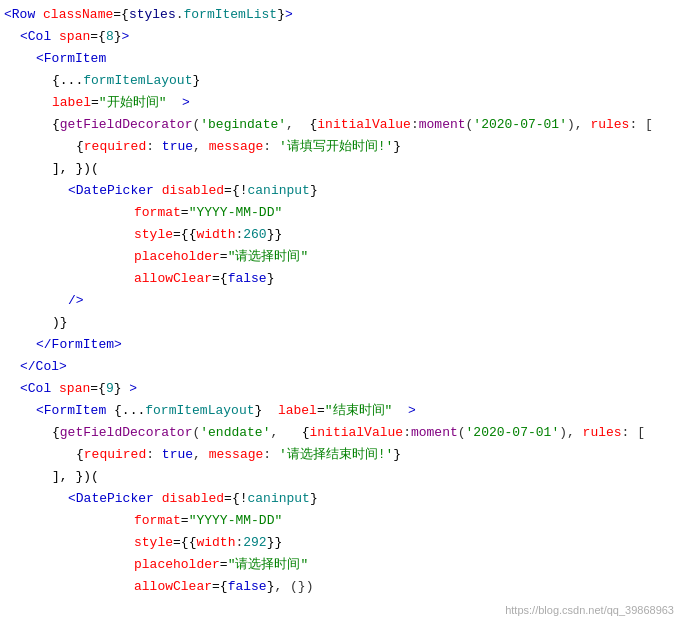 Image resolution: width=684 pixels, height=626 pixels. Describe the element at coordinates (342, 433) in the screenshot. I see `code-line-20: {getFieldDecorator('enddate', {initialVa…` at that location.